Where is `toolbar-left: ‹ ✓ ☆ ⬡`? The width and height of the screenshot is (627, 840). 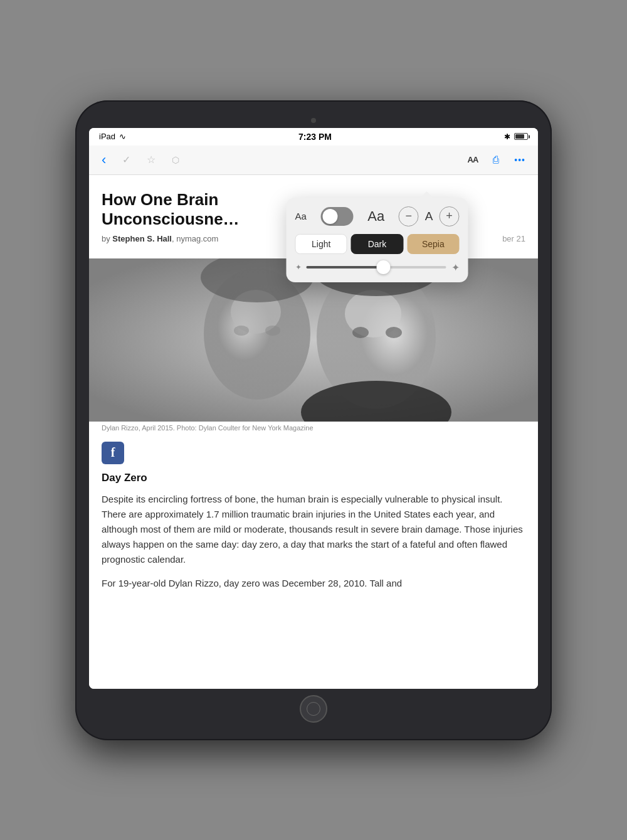
toolbar-left: ‹ ✓ ☆ ⬡ is located at coordinates (140, 160).